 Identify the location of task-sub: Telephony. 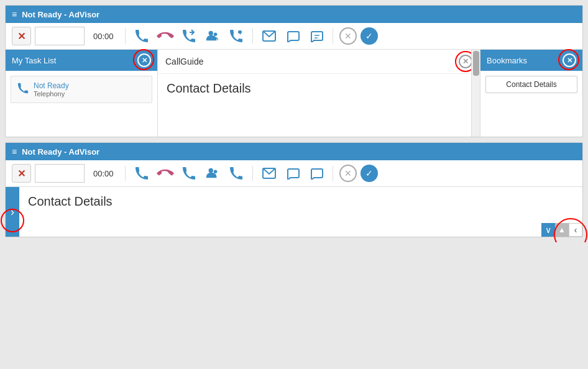
(51, 94).